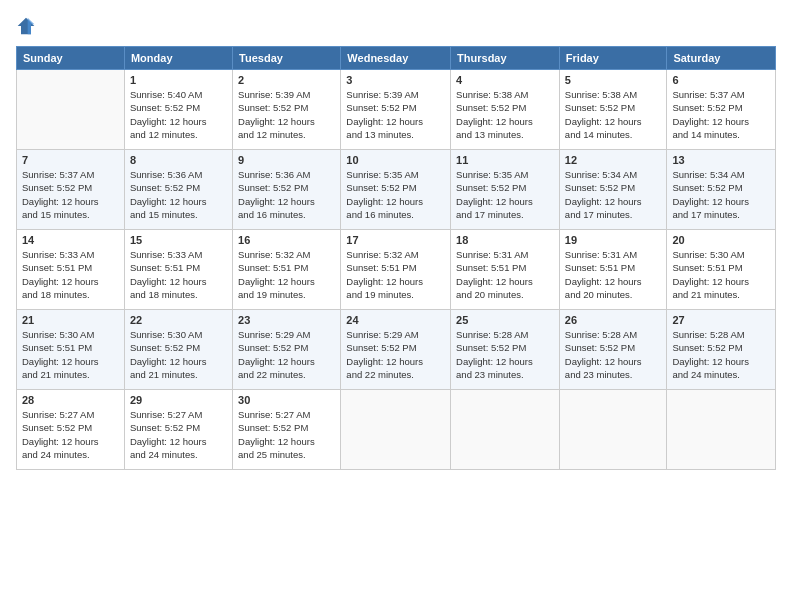 The height and width of the screenshot is (612, 792). Describe the element at coordinates (505, 80) in the screenshot. I see `day-number: 4` at that location.